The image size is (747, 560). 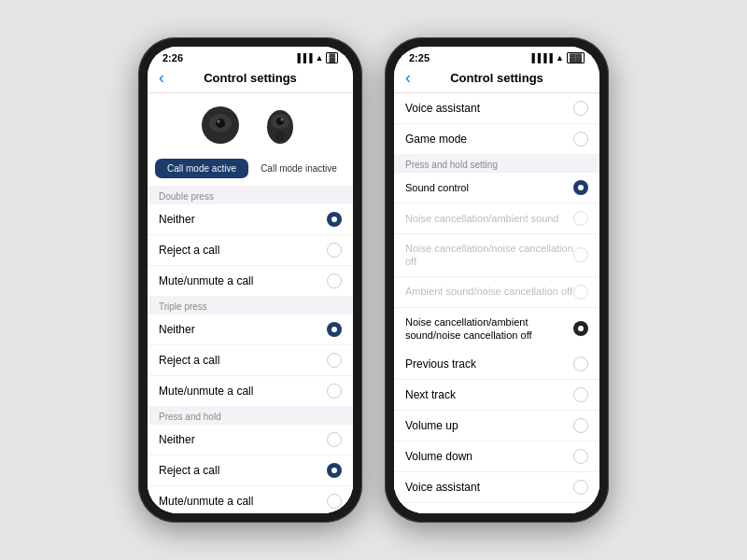 I want to click on back-button-2: ‹, so click(x=408, y=78).